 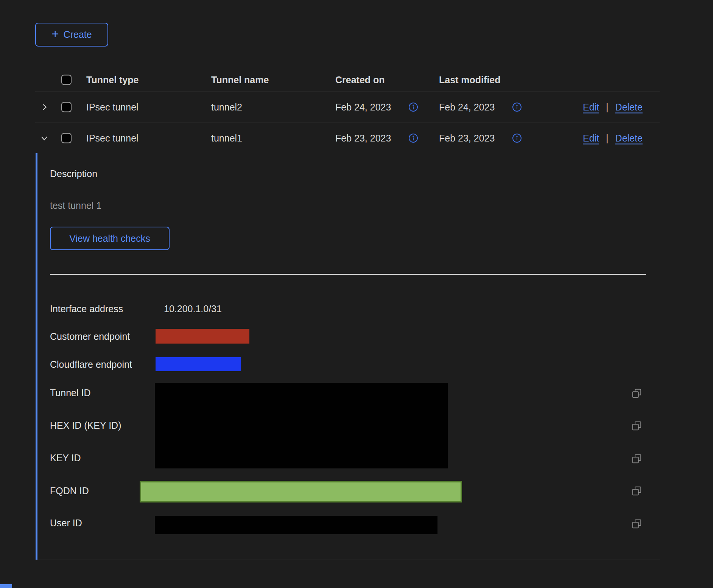 What do you see at coordinates (348, 274) in the screenshot?
I see `section-divider` at bounding box center [348, 274].